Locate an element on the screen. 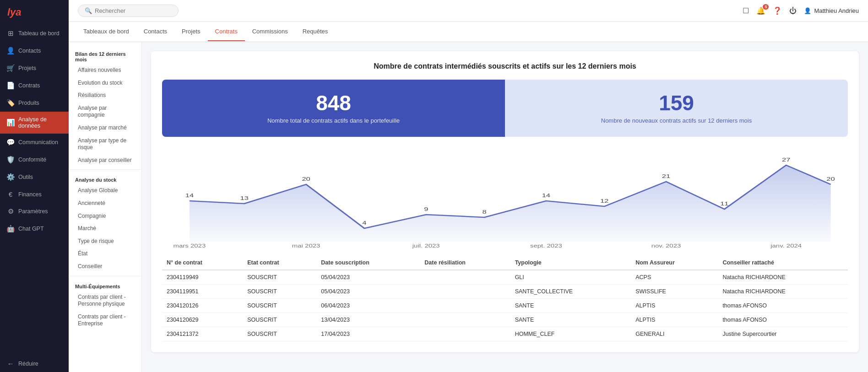  stat-box-total: 848 Nombre total de contrats actifs dans… is located at coordinates (333, 108).